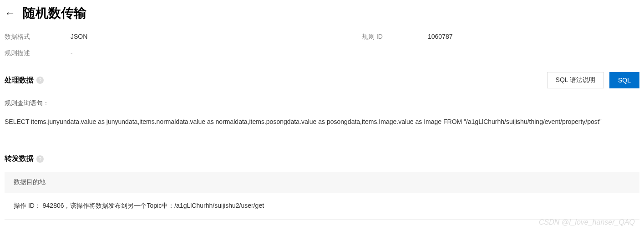 This screenshot has height=231, width=644. Describe the element at coordinates (395, 37) in the screenshot. I see `rule-id-label: 规则 ID` at that location.